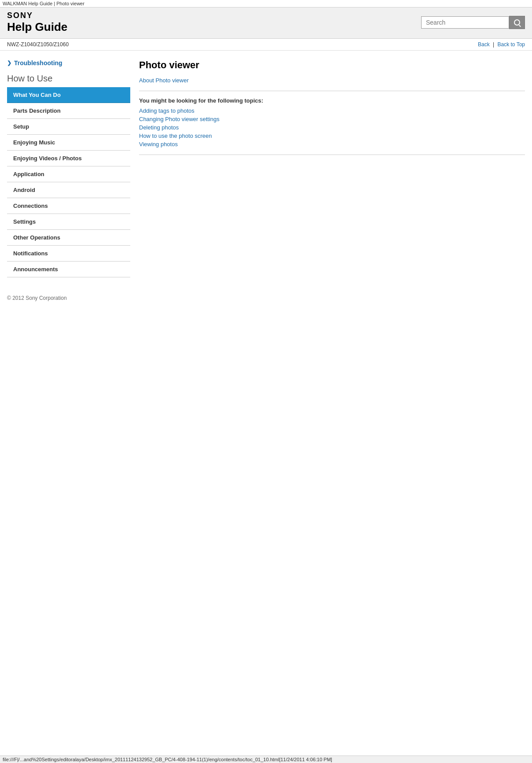 Image resolution: width=532 pixels, height=763 pixels. I want to click on sidebar-item-enjoying-videos--photos: Enjoying Videos / Photos, so click(69, 158).